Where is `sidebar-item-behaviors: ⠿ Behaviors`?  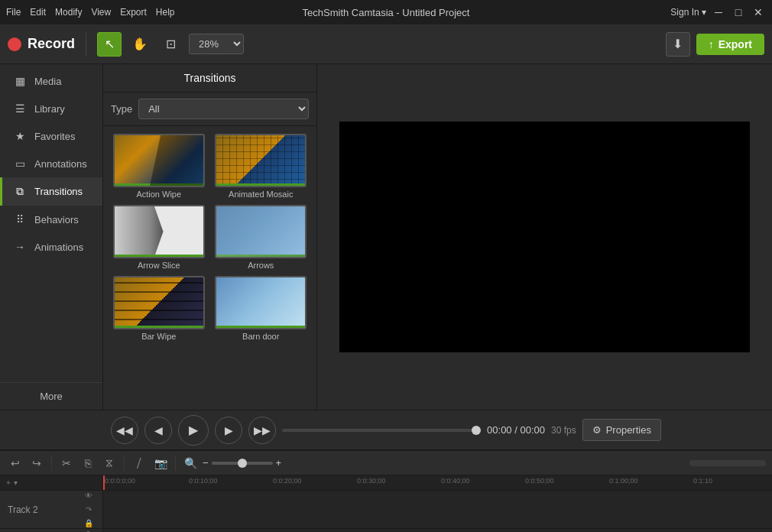 sidebar-item-behaviors: ⠿ Behaviors is located at coordinates (51, 219).